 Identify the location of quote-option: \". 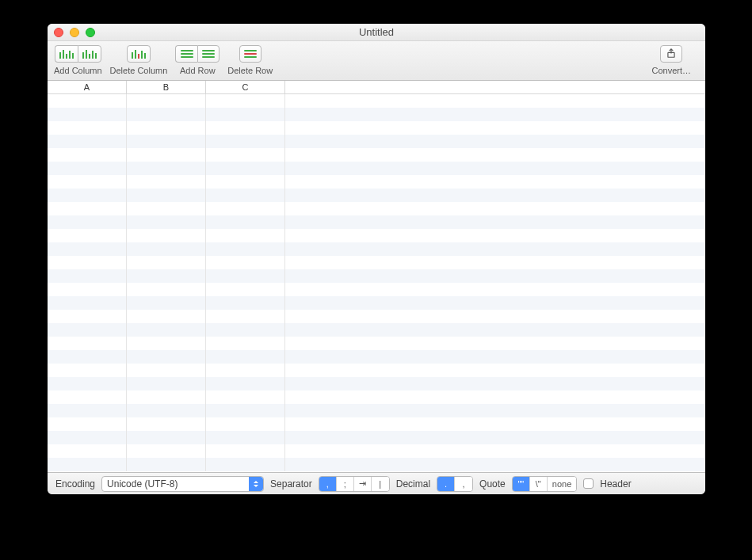
(539, 484).